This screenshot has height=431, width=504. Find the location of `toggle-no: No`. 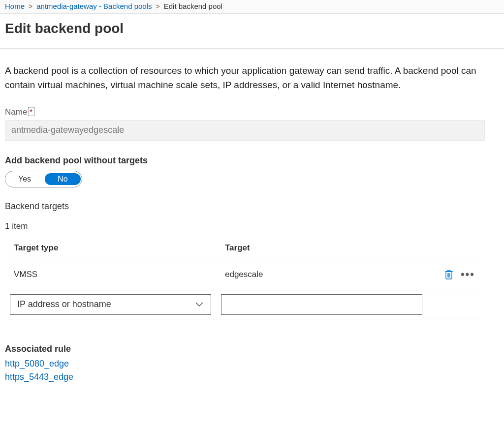

toggle-no: No is located at coordinates (63, 179).